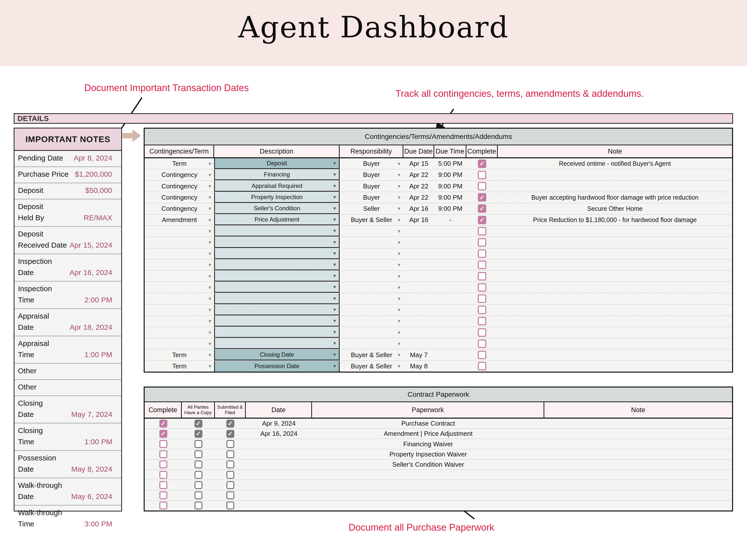  Describe the element at coordinates (96, 158) in the screenshot. I see `note-value: Apr 8, 2024` at that location.